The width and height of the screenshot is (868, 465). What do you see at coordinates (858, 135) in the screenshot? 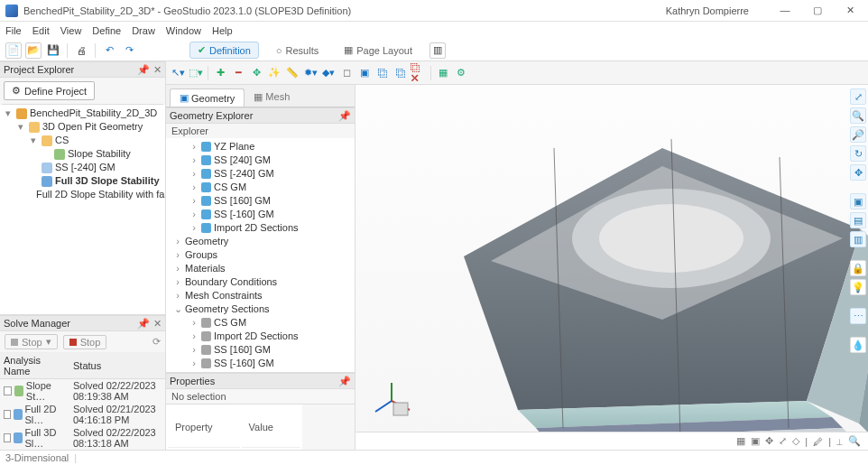
I see `zoom-out-icon: 🔎` at bounding box center [858, 135].